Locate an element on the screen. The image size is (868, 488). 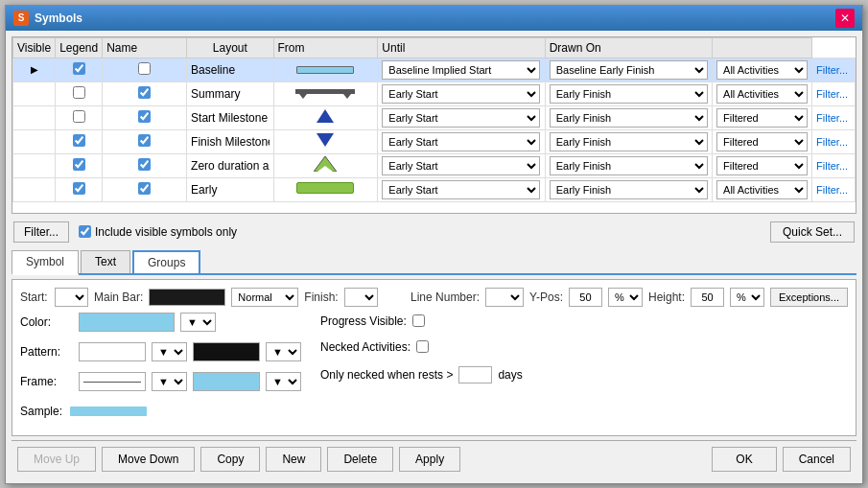
line-number-label: Line Number: is located at coordinates (445, 297).